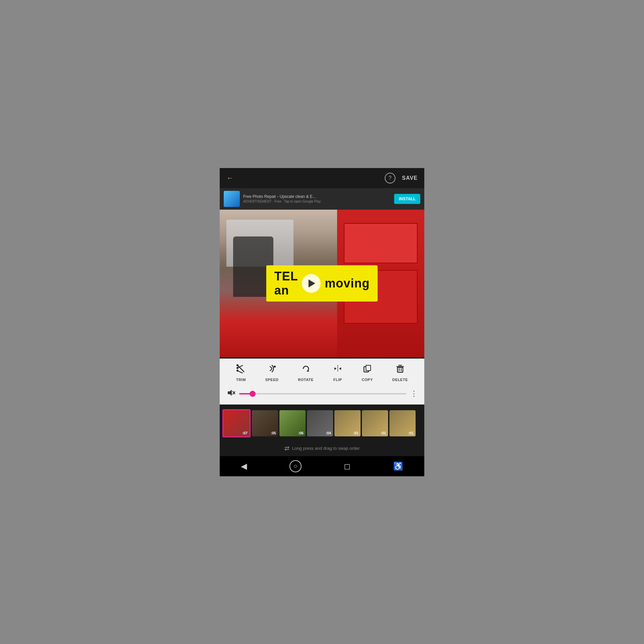  What do you see at coordinates (317, 197) in the screenshot?
I see `ad-title: Free Photo Repair - Upscale clean & E...` at bounding box center [317, 197].